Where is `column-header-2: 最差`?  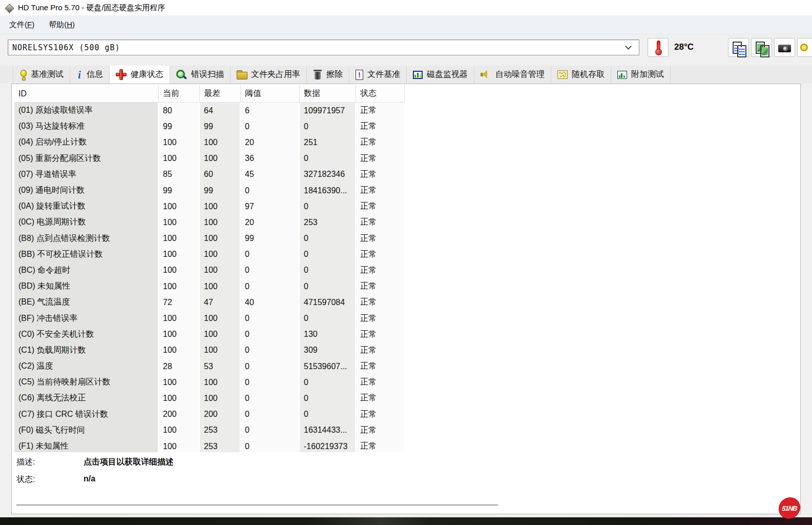
column-header-2: 最差 is located at coordinates (220, 94).